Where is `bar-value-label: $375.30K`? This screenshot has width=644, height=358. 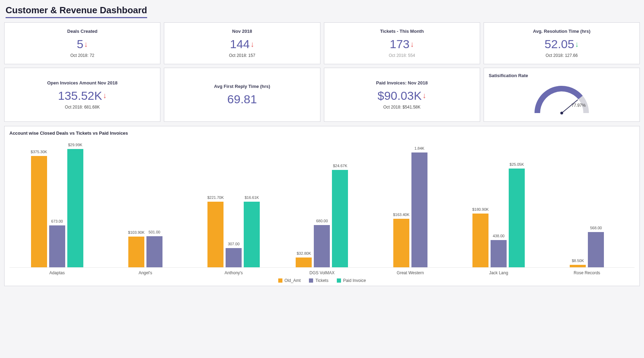 bar-value-label: $375.30K is located at coordinates (39, 152).